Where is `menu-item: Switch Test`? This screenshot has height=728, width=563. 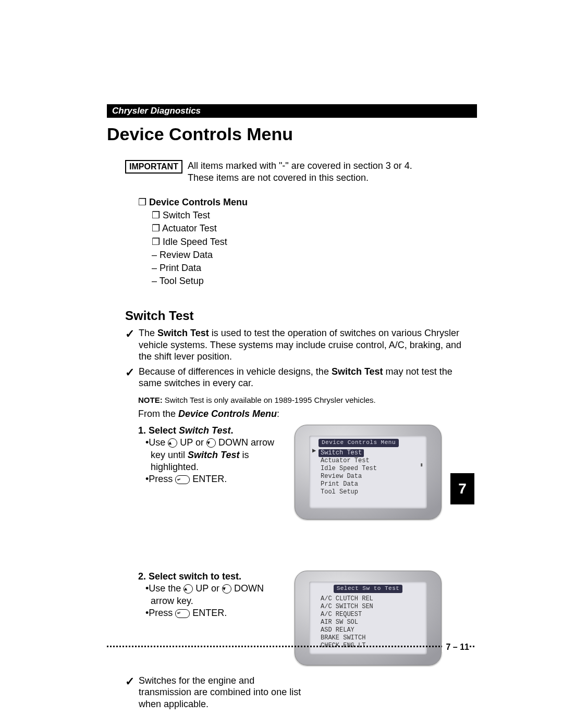 menu-item: Switch Test is located at coordinates (187, 215).